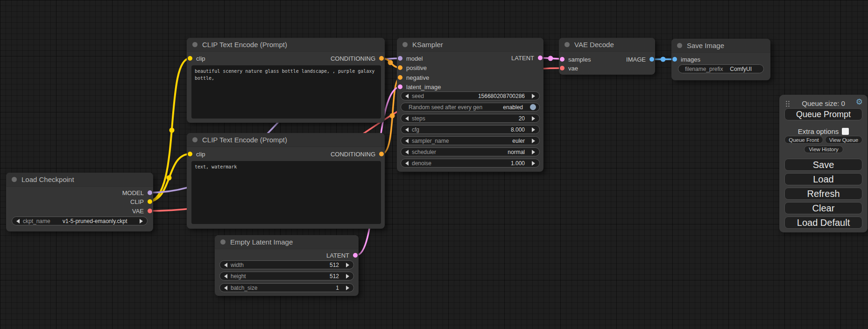 This screenshot has width=868, height=329. Describe the element at coordinates (721, 69) in the screenshot. I see `filename-prefix-widget: filename_prefix ComfyUI` at that location.